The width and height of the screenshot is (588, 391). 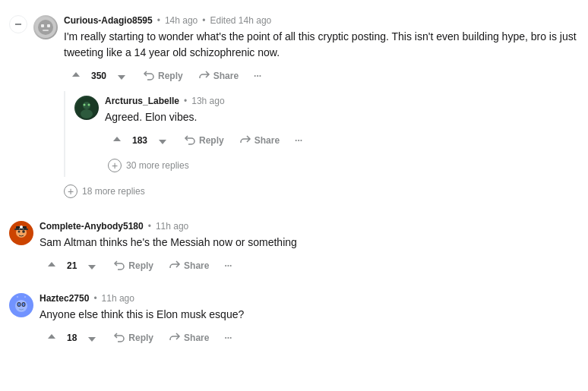 I want to click on nested-share-label: Share, so click(x=267, y=140).